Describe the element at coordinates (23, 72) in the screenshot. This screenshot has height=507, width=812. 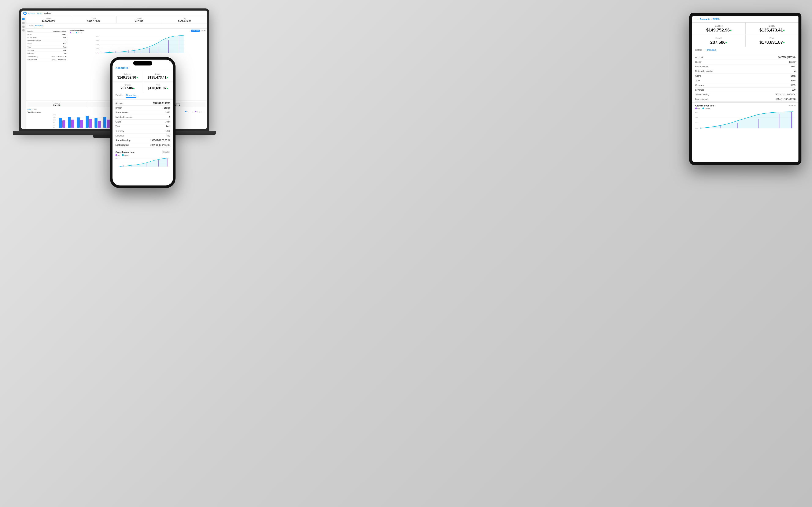
I see `laptop-sidebar` at that location.